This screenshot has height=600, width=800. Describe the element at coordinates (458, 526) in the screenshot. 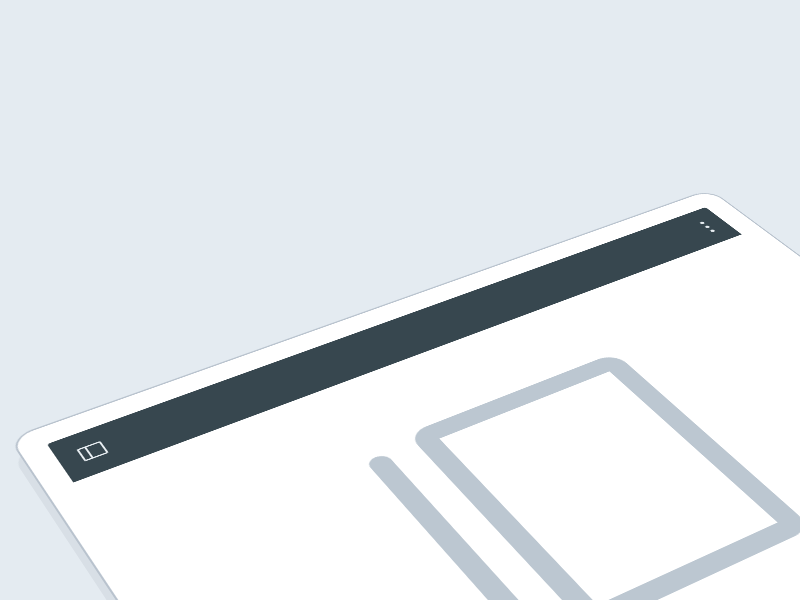

I see `placeholder-bar` at that location.